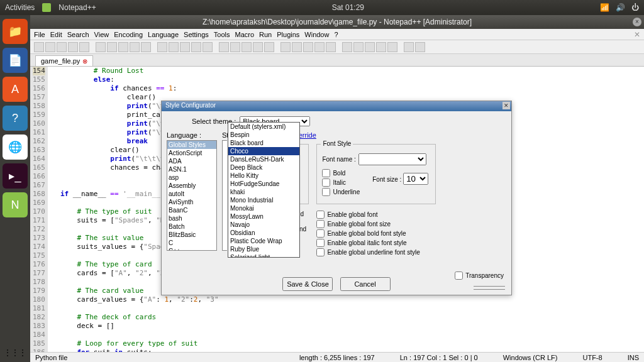  Describe the element at coordinates (192, 161) in the screenshot. I see `language-item: ADA` at that location.